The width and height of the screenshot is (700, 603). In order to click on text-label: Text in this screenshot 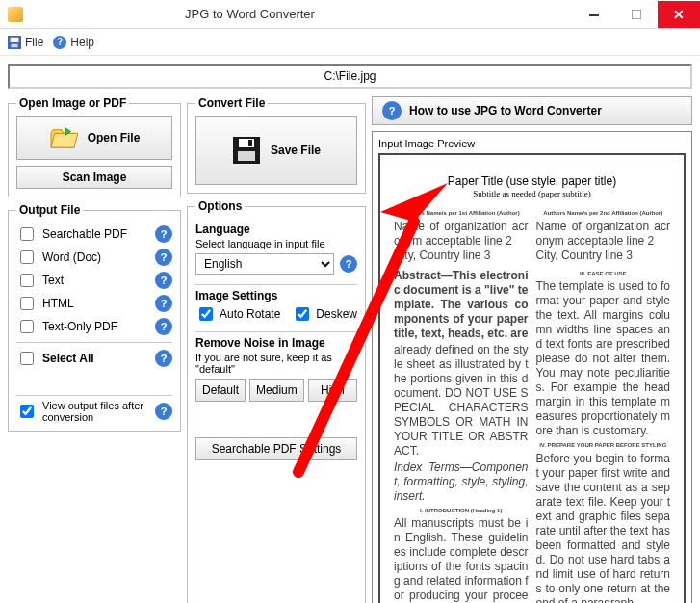, I will do `click(96, 280)`.